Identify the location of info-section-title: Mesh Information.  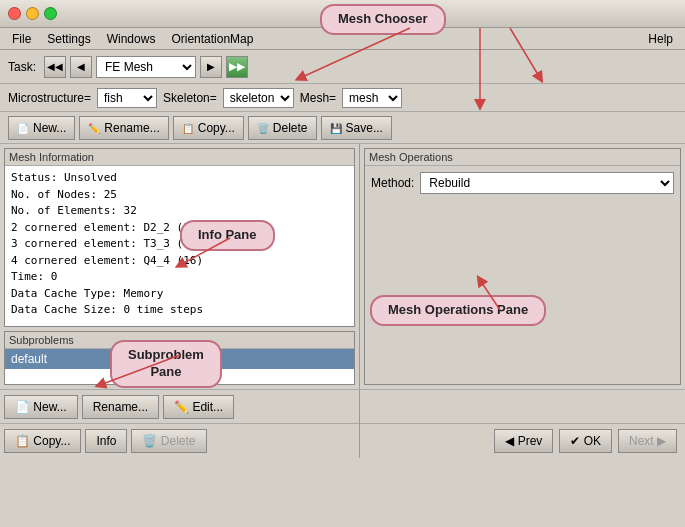
(180, 158).